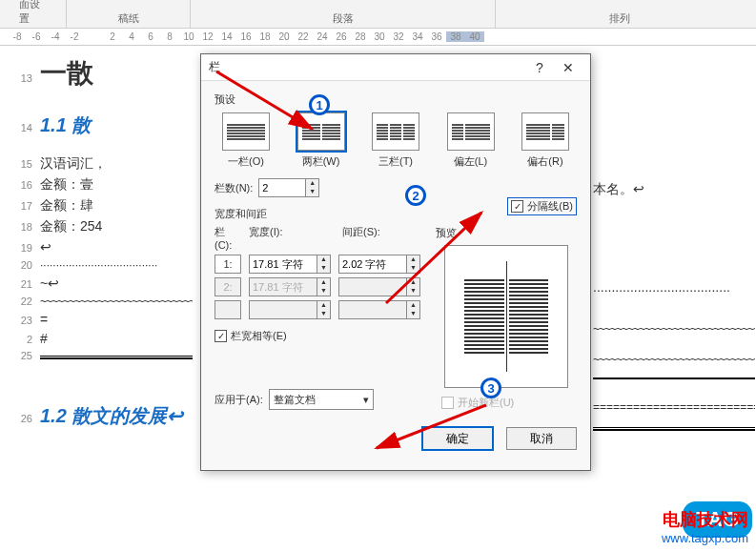  Describe the element at coordinates (446, 233) in the screenshot. I see `preview-label: 预览` at that location.